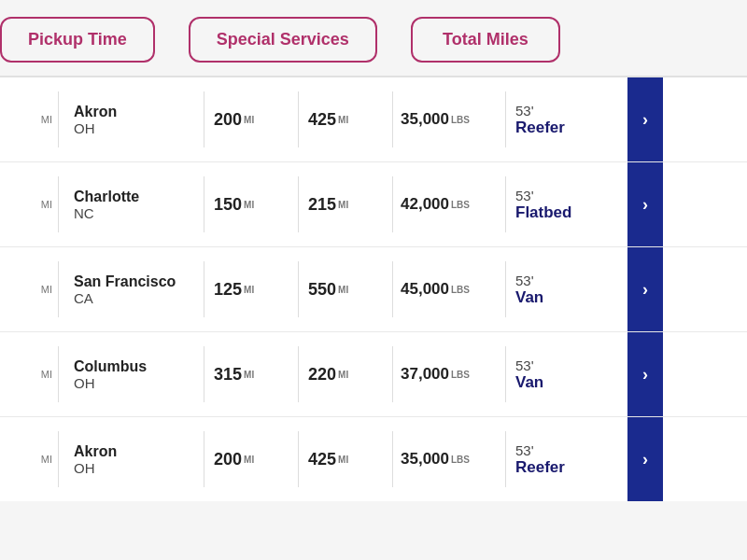 This screenshot has height=560, width=747. Describe the element at coordinates (449, 204) in the screenshot. I see `cell-weight: 42,000 LBS` at that location.